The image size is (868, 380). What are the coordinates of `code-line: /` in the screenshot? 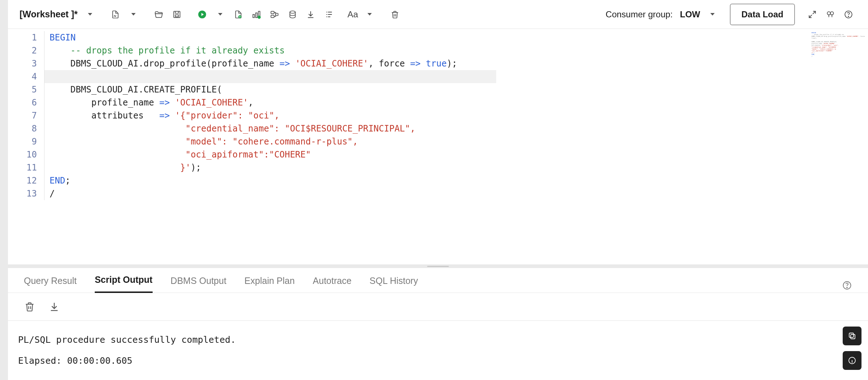 It's located at (270, 194).